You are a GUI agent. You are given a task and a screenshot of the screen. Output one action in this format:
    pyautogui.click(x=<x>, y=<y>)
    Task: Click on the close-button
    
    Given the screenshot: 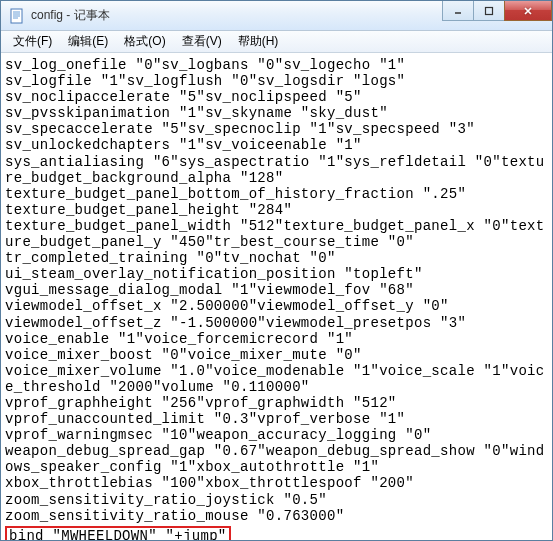 What is the action you would take?
    pyautogui.click(x=528, y=11)
    